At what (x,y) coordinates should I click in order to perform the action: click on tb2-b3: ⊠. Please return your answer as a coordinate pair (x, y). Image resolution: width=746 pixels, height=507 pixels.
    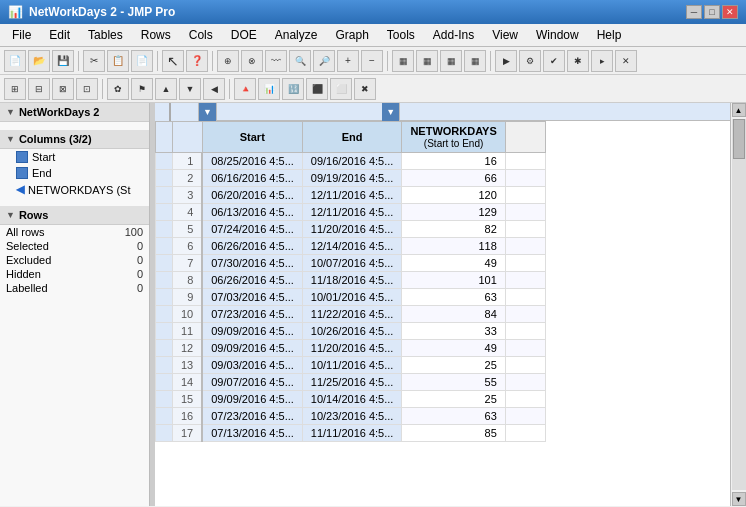
    Looking at the image, I should click on (63, 89).